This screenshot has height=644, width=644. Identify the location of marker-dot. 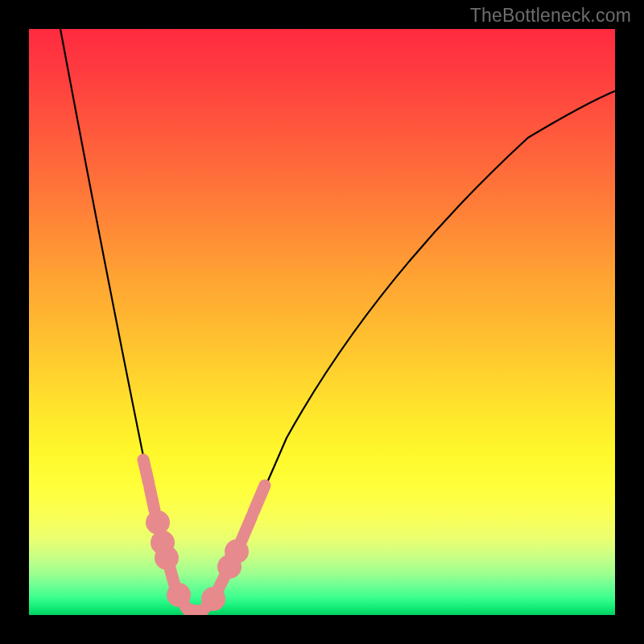
(158, 523).